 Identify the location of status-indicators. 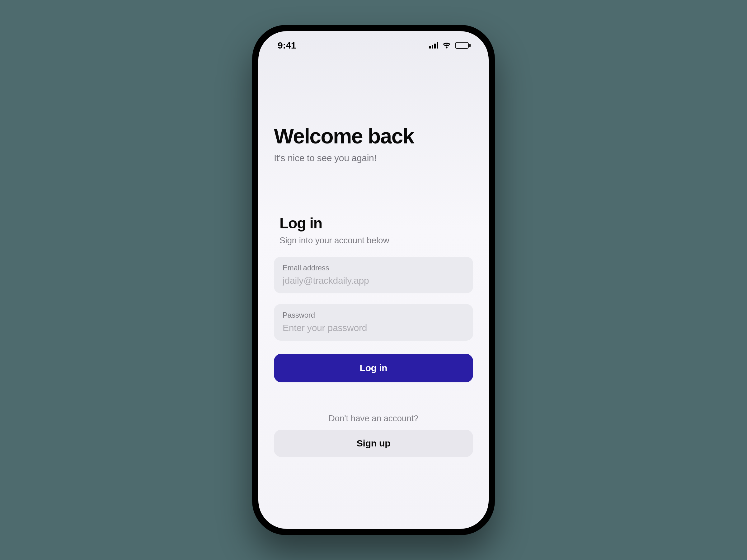
(450, 45).